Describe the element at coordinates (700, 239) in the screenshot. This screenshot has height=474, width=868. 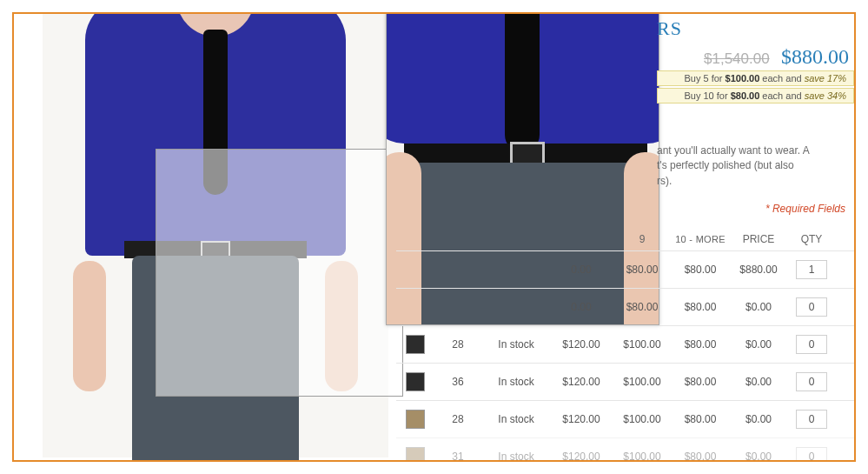
I see `col-tier3: 10 - MORE` at that location.